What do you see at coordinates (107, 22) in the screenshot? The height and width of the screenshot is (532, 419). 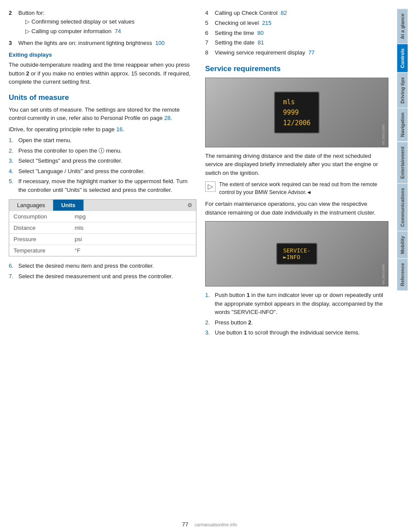 I see `bullet-1: ▷ Confirming selected display or set val…` at bounding box center [107, 22].